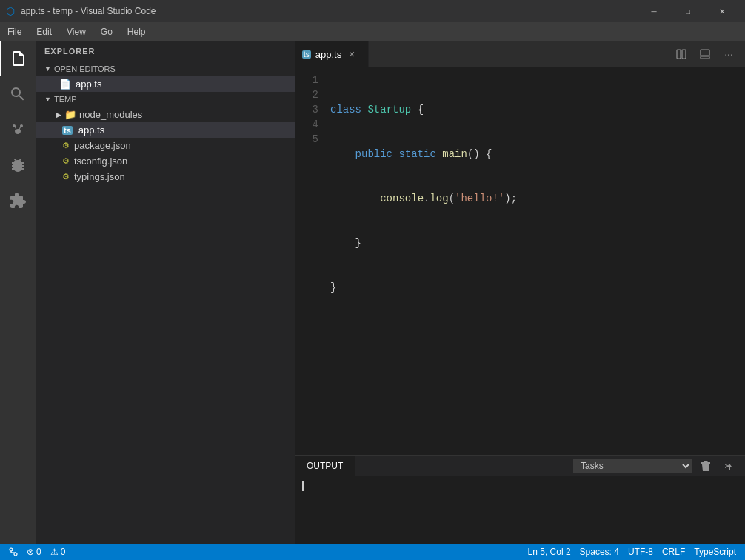  I want to click on language-mode: TypeScript, so click(715, 552).